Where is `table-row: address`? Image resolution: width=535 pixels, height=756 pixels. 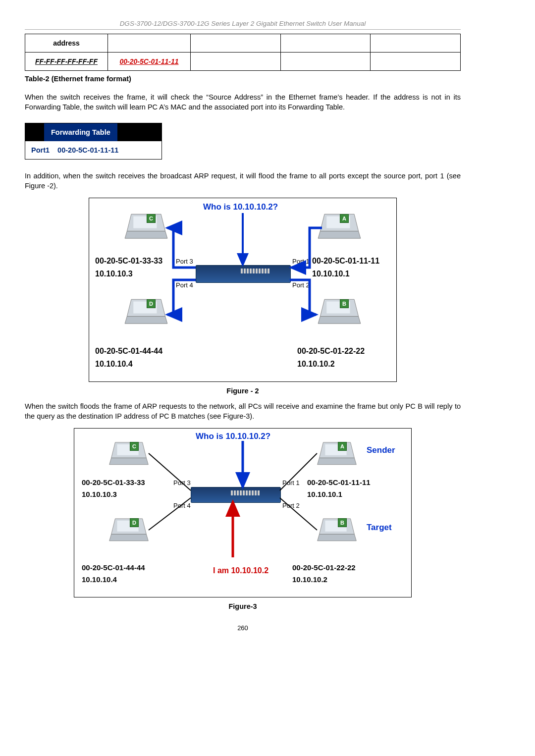 table-row: address is located at coordinates (243, 44).